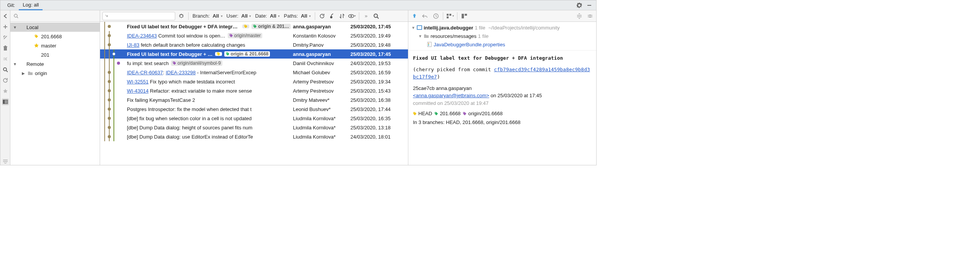  I want to click on commit-row: [dbe] Dump Data dialog: use EditorEx ins…, so click(254, 137).